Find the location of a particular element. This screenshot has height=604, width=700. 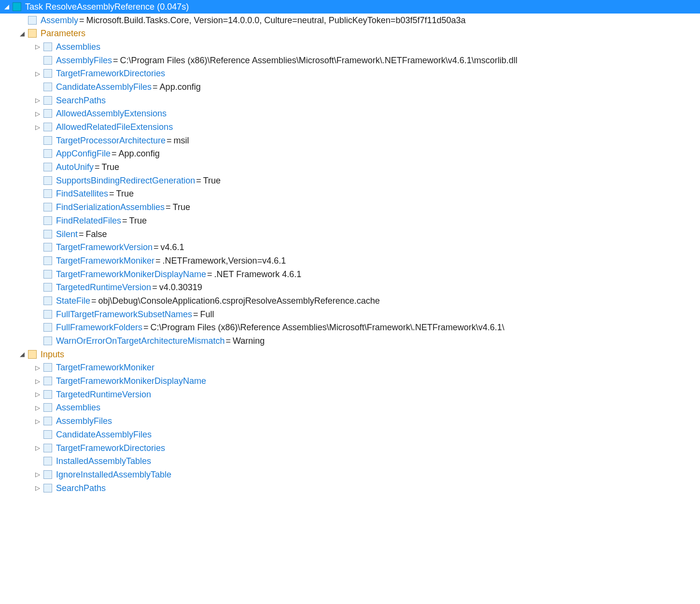

tree-item: ▷TargetFrameworkMonikerDisplayName is located at coordinates (350, 381).